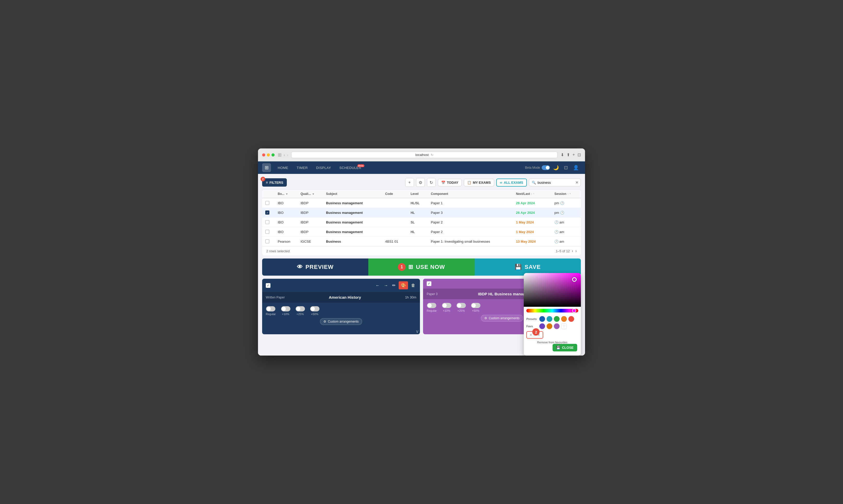 The width and height of the screenshot is (843, 504). What do you see at coordinates (432, 308) in the screenshot?
I see `card2-time-option-regular: Regular` at bounding box center [432, 308].